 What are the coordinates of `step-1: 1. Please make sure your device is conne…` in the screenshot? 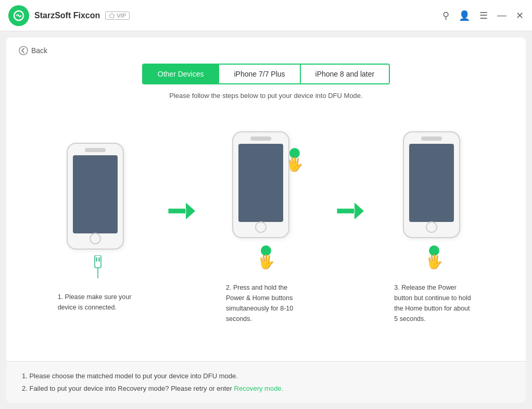 It's located at (98, 228).